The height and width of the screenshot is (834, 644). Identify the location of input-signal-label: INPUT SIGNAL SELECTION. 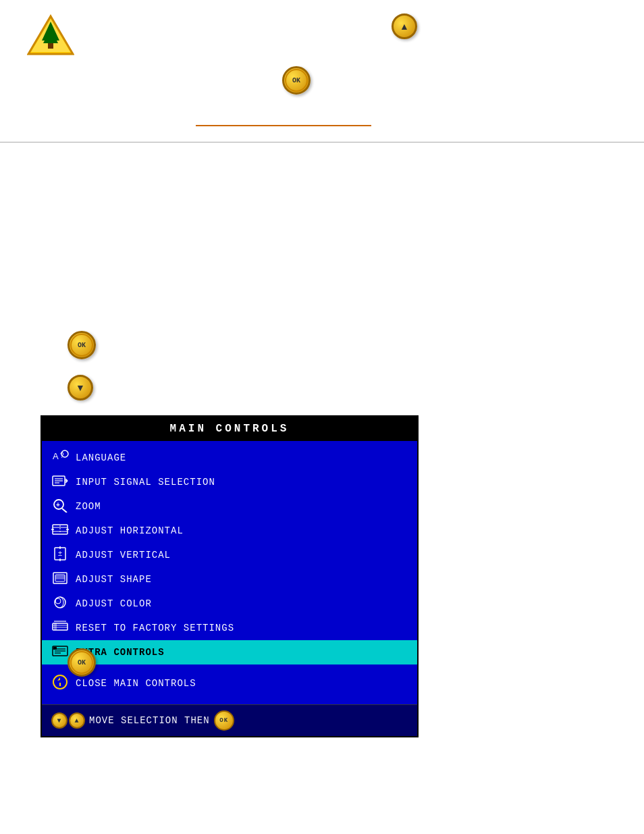
(146, 482).